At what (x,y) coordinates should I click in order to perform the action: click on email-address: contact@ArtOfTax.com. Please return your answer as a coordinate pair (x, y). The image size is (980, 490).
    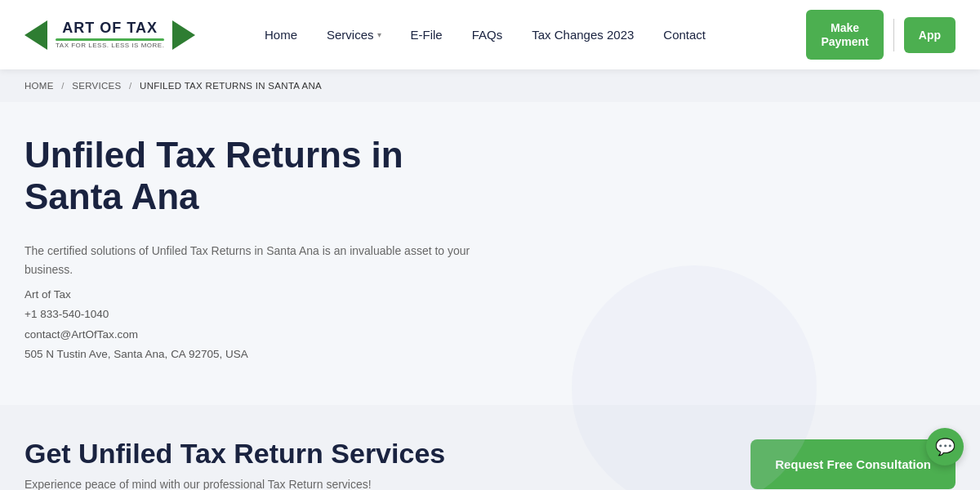
    Looking at the image, I should click on (490, 335).